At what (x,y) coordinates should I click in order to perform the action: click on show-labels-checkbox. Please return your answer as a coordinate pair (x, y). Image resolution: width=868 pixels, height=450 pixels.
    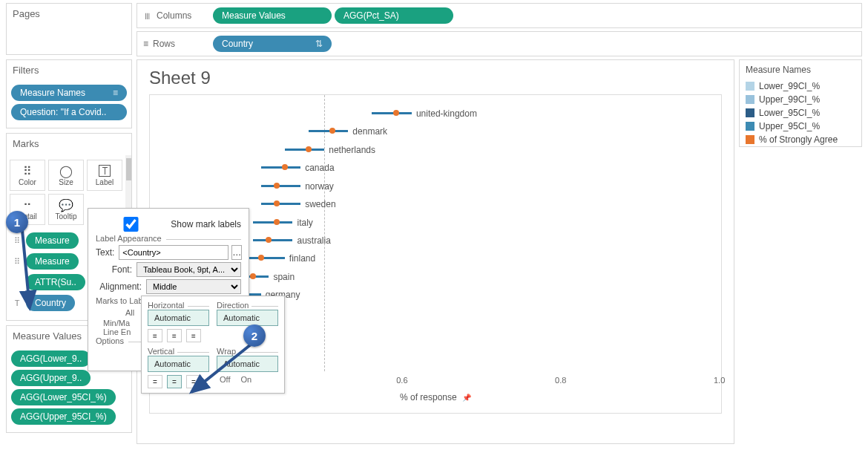
    Looking at the image, I should click on (131, 224).